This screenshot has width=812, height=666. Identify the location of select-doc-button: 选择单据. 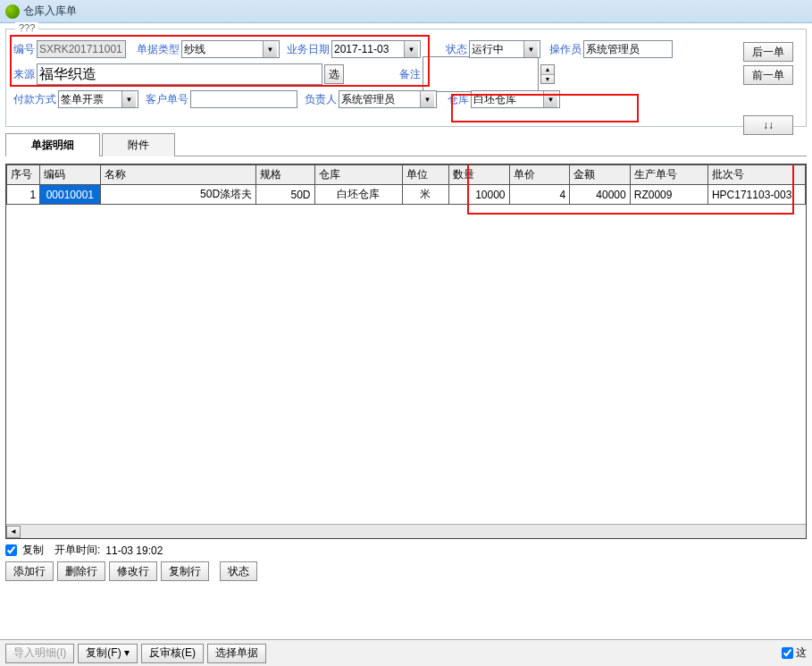
(237, 653).